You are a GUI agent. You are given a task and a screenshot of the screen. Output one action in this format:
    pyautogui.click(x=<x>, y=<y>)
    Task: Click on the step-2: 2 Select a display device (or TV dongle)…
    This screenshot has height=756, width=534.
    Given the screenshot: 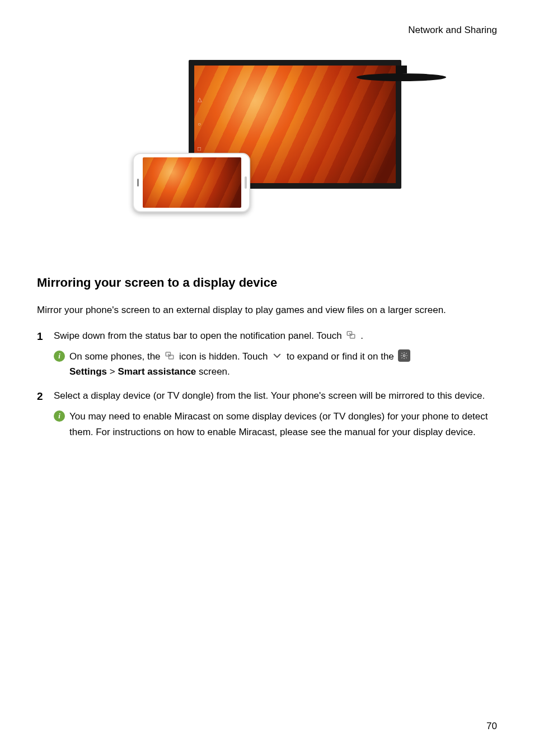 What is the action you would take?
    pyautogui.click(x=267, y=416)
    